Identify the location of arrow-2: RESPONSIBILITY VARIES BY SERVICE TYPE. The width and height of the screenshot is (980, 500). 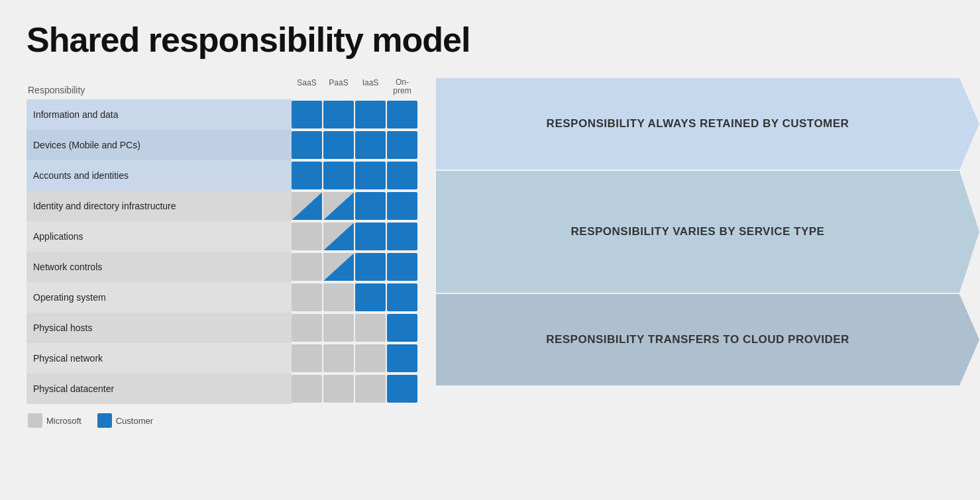
(708, 232).